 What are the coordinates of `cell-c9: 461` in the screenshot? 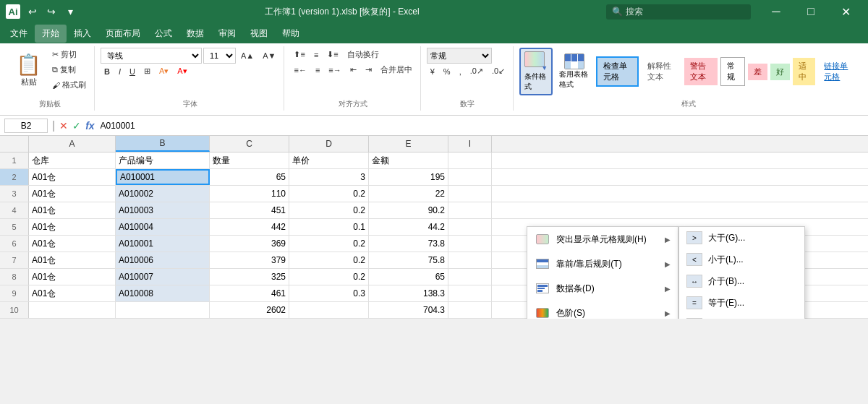 It's located at (250, 293).